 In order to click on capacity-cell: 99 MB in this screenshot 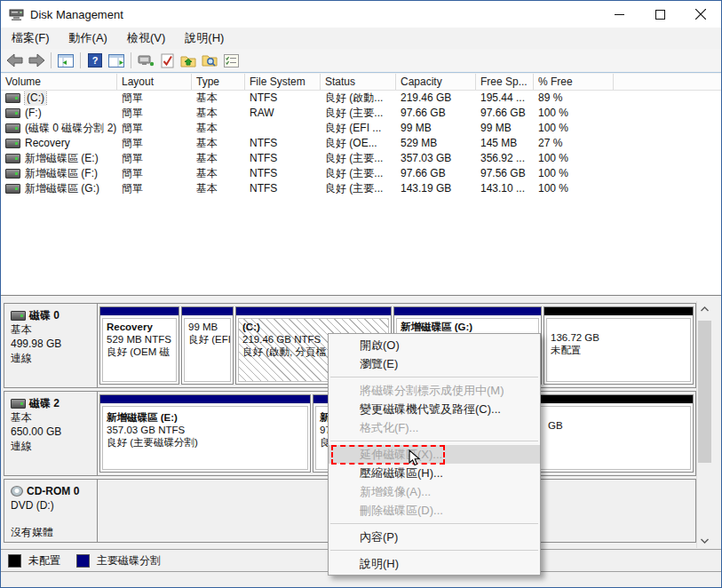, I will do `click(436, 128)`.